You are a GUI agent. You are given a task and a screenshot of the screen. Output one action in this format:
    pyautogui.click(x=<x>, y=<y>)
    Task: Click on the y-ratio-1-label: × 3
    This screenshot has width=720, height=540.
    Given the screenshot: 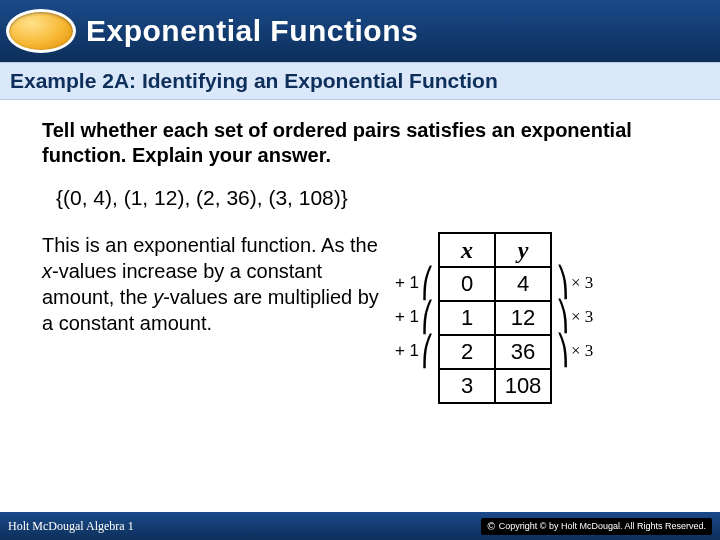 What is the action you would take?
    pyautogui.click(x=582, y=283)
    